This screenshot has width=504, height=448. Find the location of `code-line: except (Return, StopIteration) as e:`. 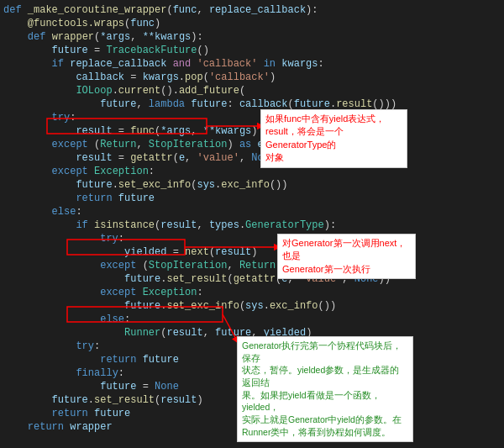

code-line: except (Return, StopIteration) as e: is located at coordinates (252, 145).